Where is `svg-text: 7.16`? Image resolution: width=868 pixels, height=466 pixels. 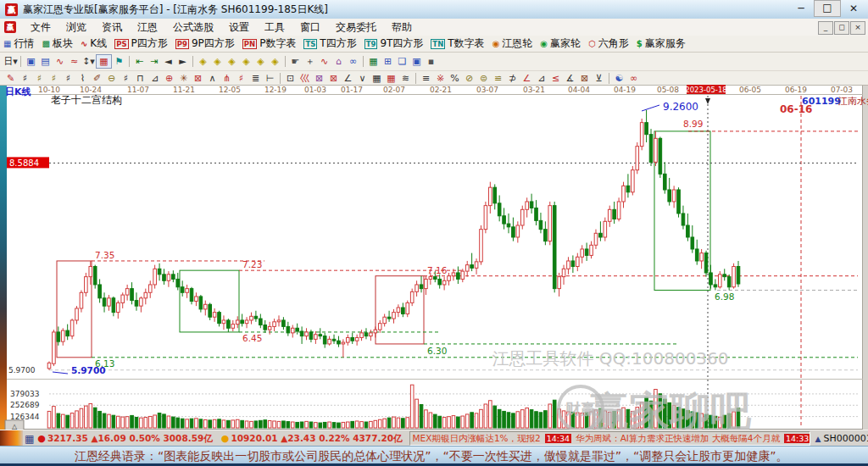
svg-text: 7.16 is located at coordinates (437, 270).